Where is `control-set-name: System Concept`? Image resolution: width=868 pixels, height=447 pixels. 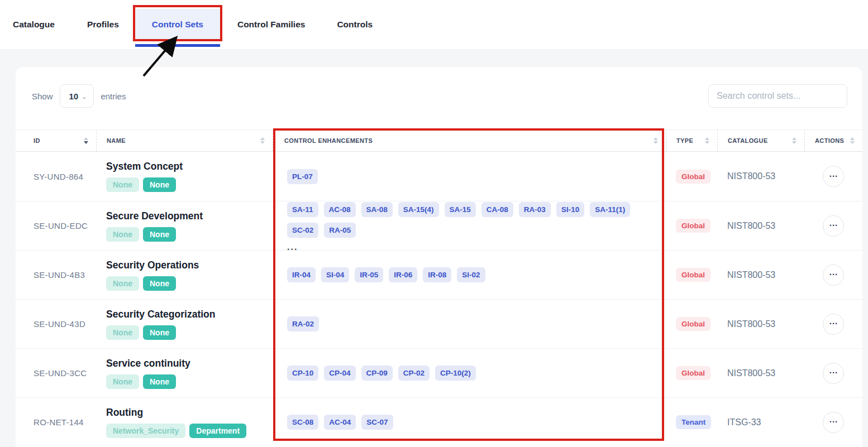
control-set-name: System Concept is located at coordinates (189, 166).